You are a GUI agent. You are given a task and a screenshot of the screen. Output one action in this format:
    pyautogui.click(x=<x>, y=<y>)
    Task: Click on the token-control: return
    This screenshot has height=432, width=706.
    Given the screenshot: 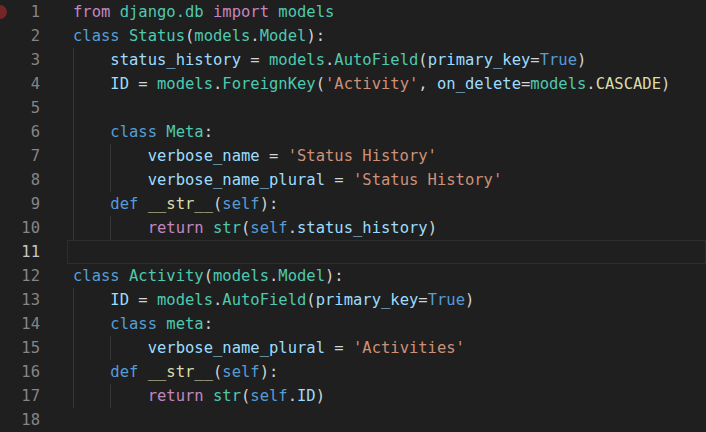 What is the action you would take?
    pyautogui.click(x=176, y=228)
    